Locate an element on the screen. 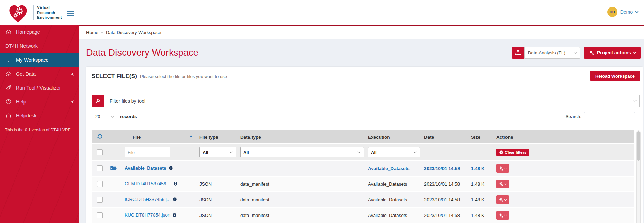  sidebar-item-get-data: Get Data is located at coordinates (39, 74).